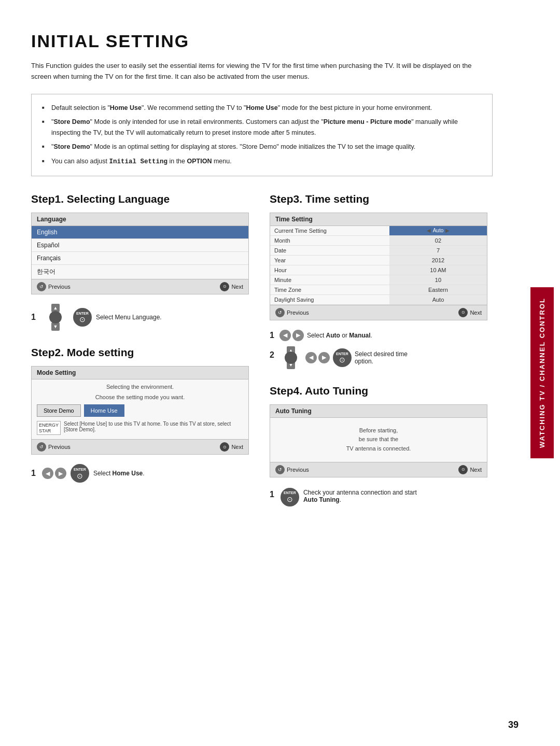 This screenshot has height=746, width=560. Describe the element at coordinates (290, 497) in the screenshot. I see `step4-enter-button: ENTER ⊙` at that location.